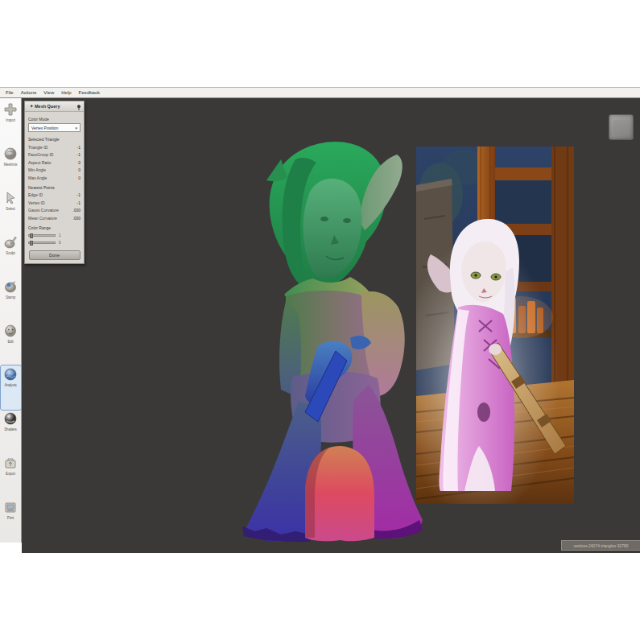 Image resolution: width=644 pixels, height=644 pixels. Describe the element at coordinates (11, 431) in the screenshot. I see `tool-shaders: Shaders` at that location.